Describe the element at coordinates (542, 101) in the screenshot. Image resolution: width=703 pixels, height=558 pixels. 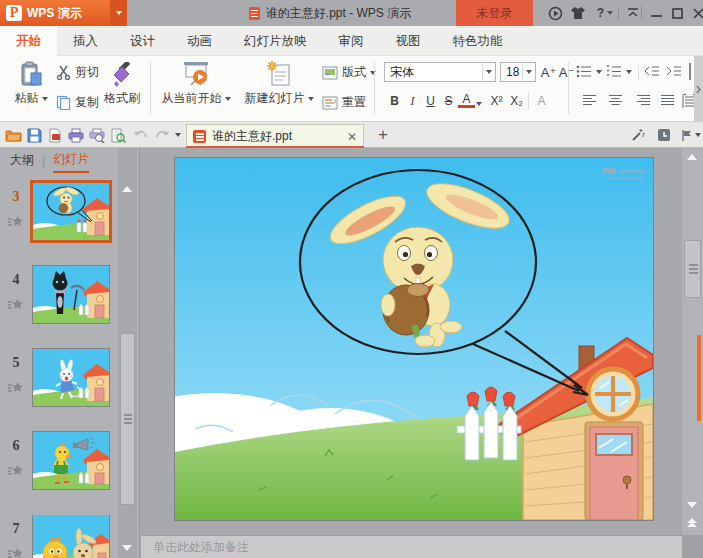
I see `clear-format-button: A` at that location.